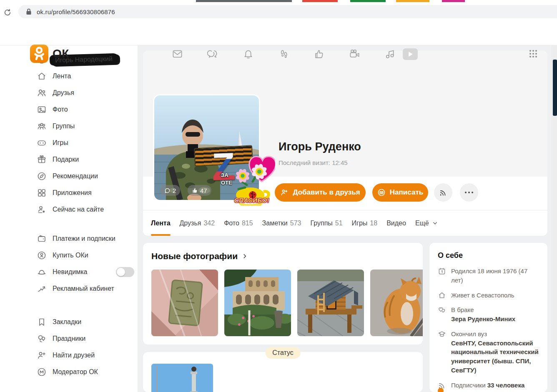 The height and width of the screenshot is (392, 557). I want to click on about-city-row: Живет в Севастополь, so click(489, 295).